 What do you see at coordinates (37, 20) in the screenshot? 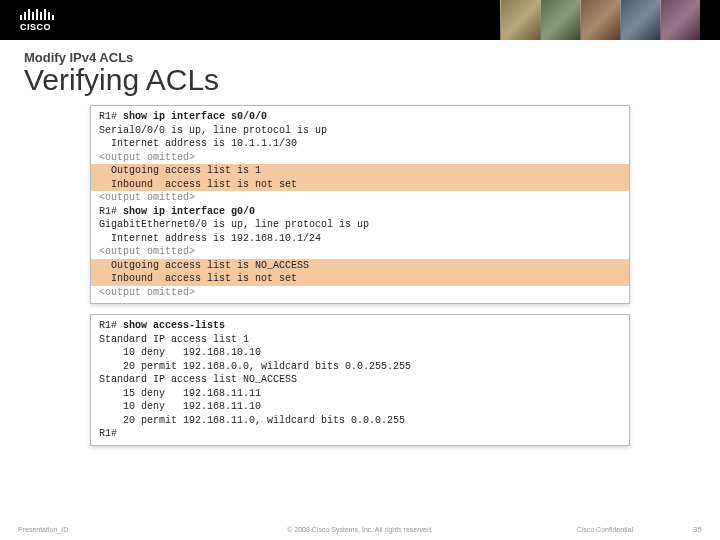
I see `cisco-logo: CISCO` at bounding box center [37, 20].